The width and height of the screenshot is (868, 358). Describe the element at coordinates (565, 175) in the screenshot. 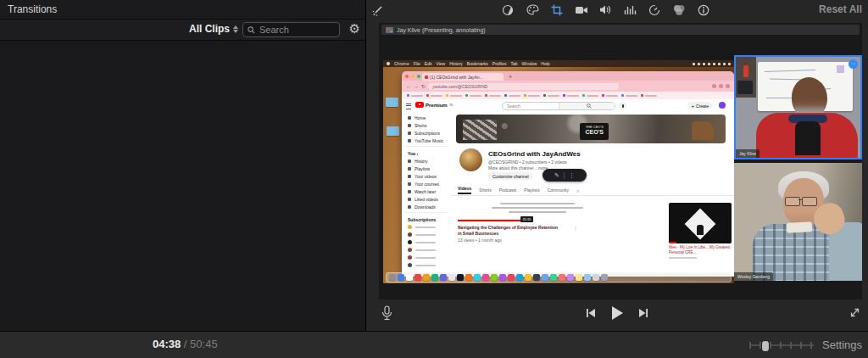

I see `annotation-toolbar: ✎ ⋮` at that location.